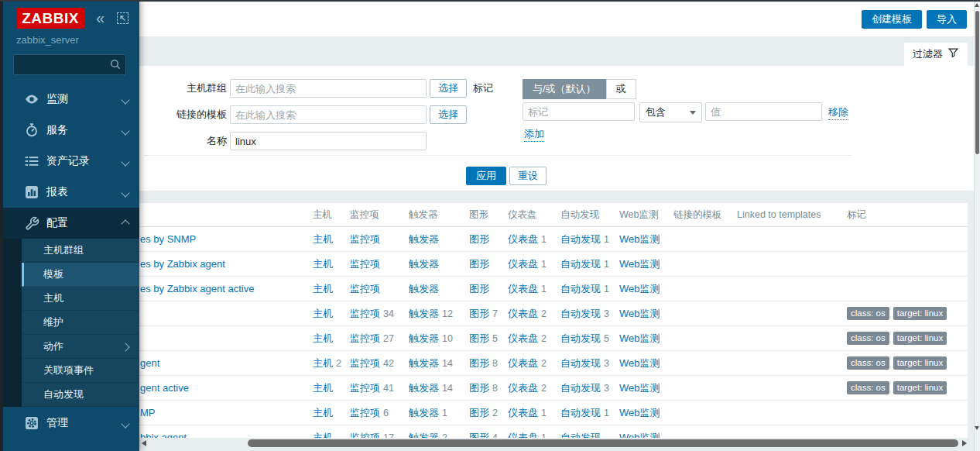  What do you see at coordinates (936, 54) in the screenshot?
I see `filter-tab: 过滤器` at bounding box center [936, 54].